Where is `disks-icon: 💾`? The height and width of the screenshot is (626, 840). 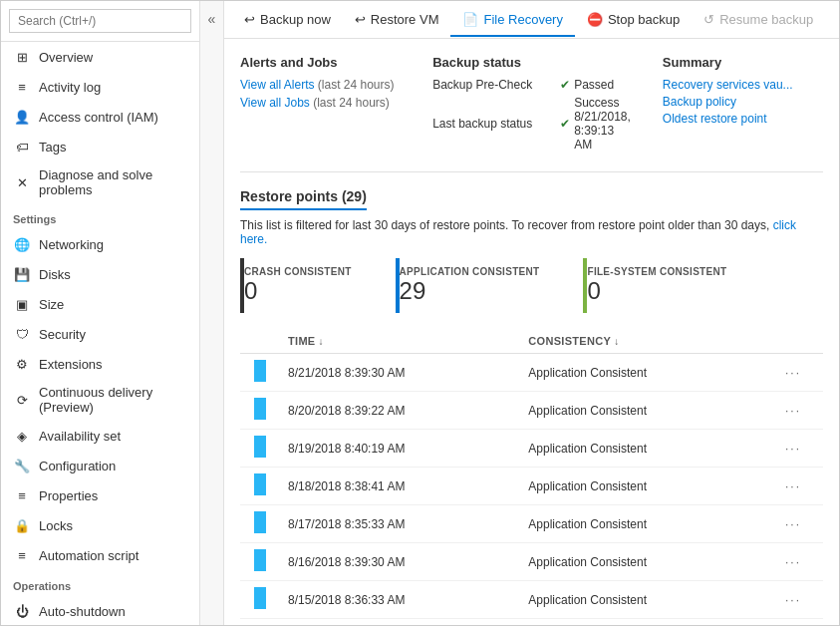 disks-icon: 💾 is located at coordinates (22, 274).